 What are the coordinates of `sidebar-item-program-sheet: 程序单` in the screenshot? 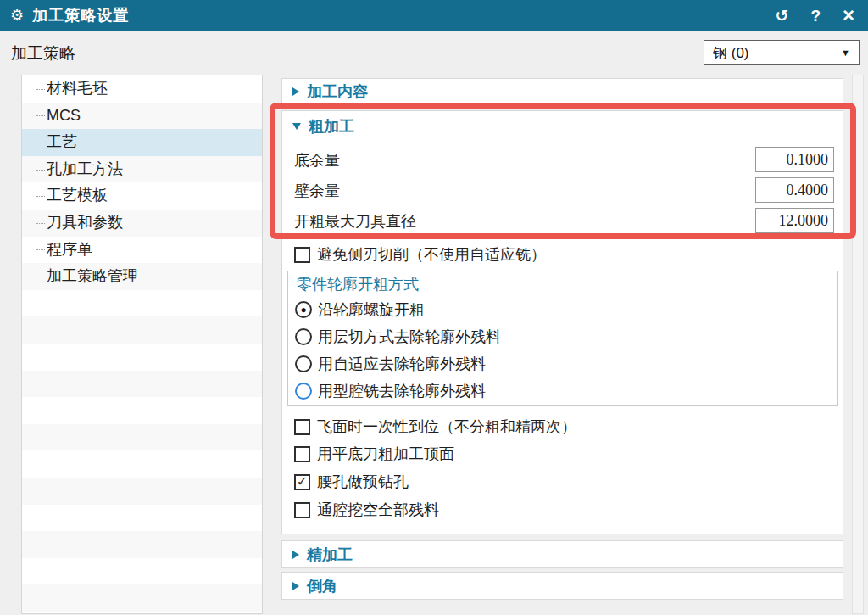 It's located at (142, 250).